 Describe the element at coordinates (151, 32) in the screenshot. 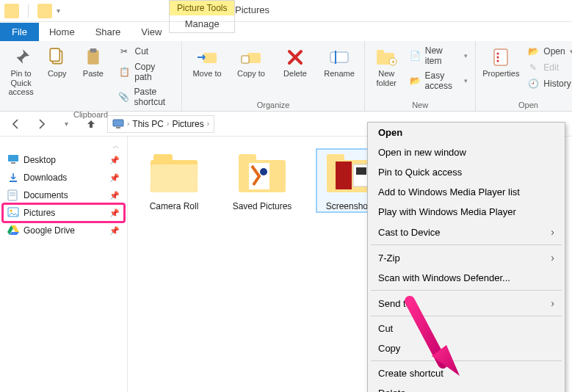

I see `tab-view: View` at that location.